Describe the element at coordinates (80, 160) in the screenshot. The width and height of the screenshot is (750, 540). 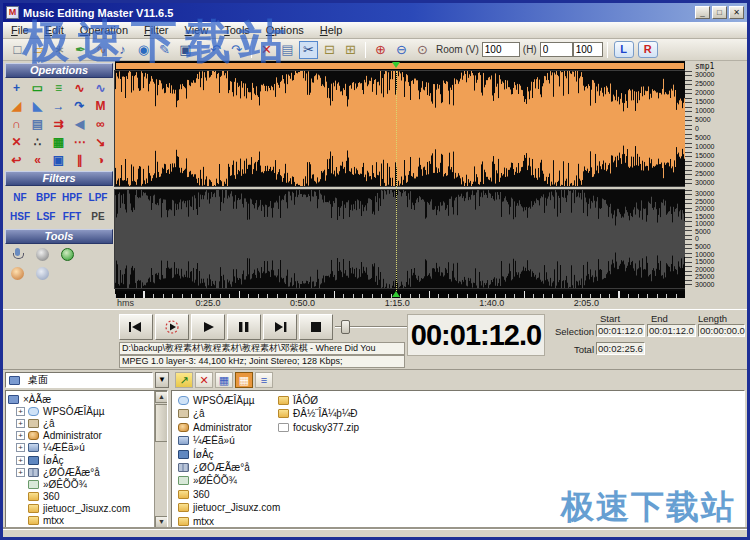
I see `op-split-icon: ∥` at that location.